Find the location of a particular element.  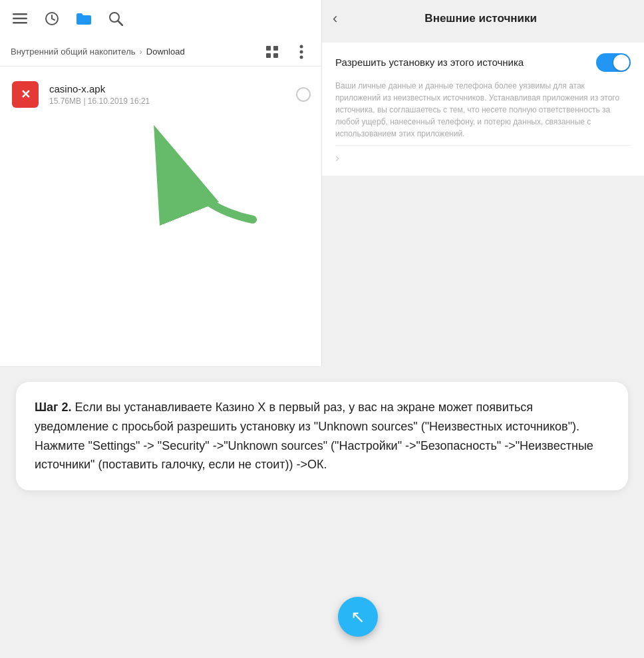

toggle-label: Разрешить установку из этого источника is located at coordinates (460, 63).